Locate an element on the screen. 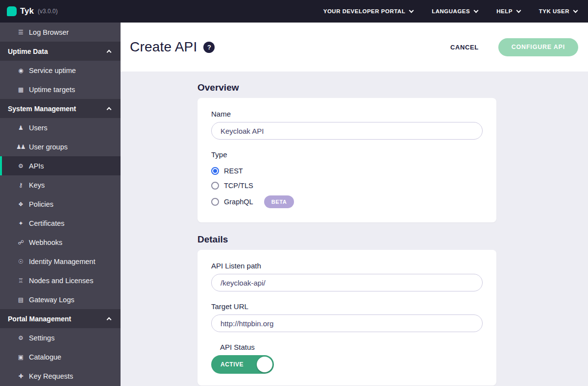 The width and height of the screenshot is (588, 386). service-uptime-icon: ◉ is located at coordinates (21, 71).